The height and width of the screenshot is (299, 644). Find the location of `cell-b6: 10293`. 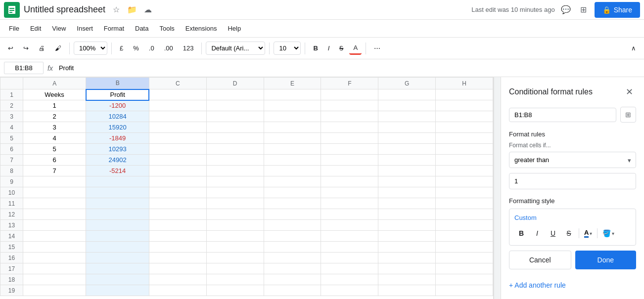

cell-b6: 10293 is located at coordinates (118, 149).